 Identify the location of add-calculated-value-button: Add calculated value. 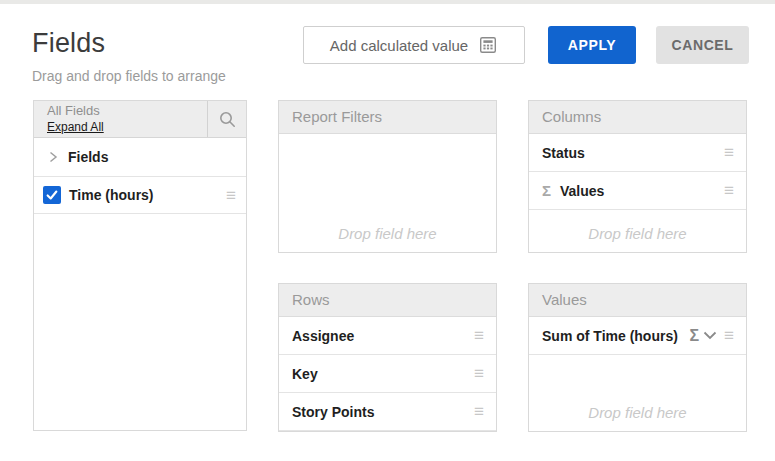
(414, 45).